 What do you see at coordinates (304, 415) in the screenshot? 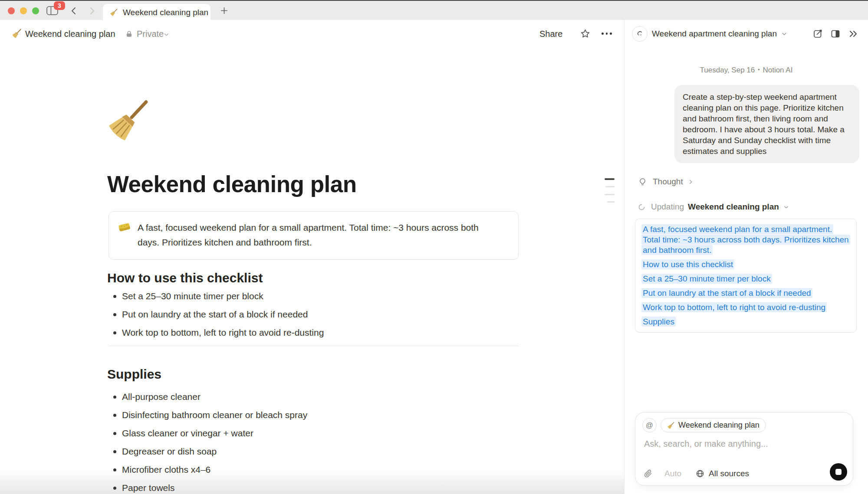
I see `list-item: Disinfecting bathroom cleaner or bleach …` at bounding box center [304, 415].